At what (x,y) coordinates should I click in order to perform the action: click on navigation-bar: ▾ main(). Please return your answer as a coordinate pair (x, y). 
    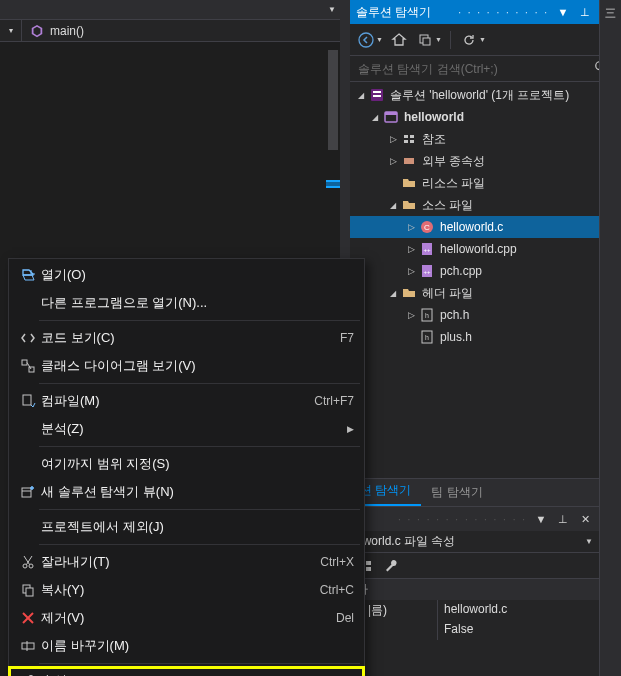
    Looking at the image, I should click on (170, 31).